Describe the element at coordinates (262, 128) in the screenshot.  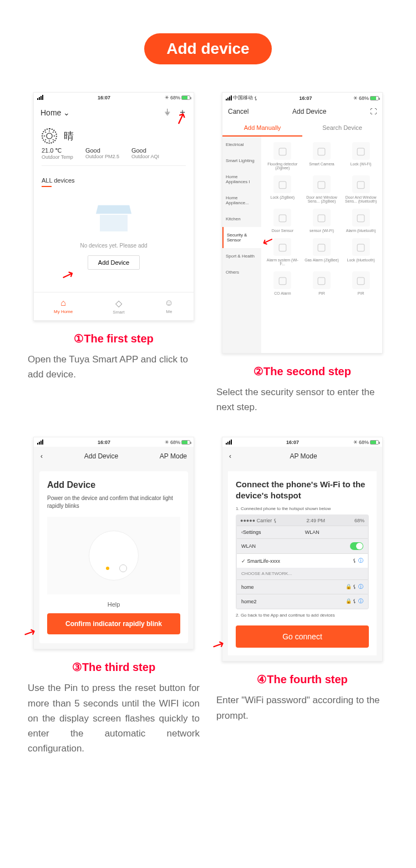
I see `tab-add-manually: Add Manually` at that location.